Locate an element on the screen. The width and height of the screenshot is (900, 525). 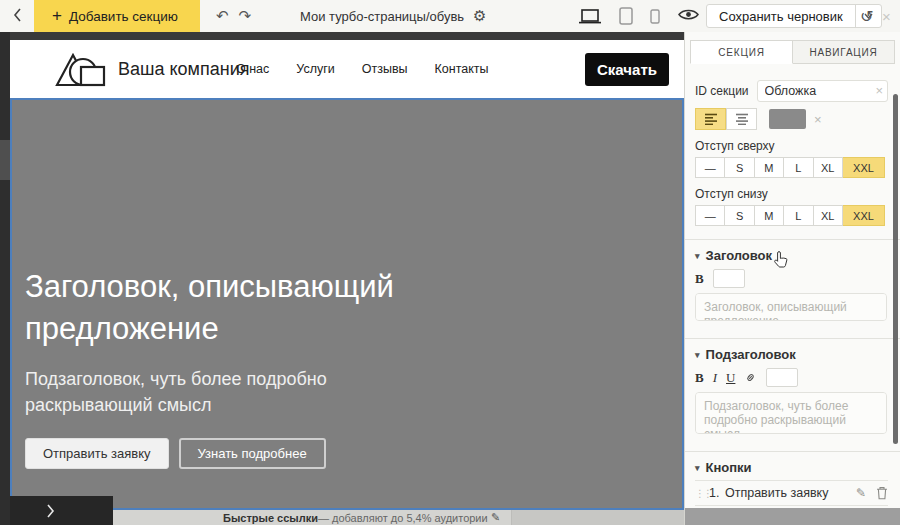
spacing-top-none: — is located at coordinates (710, 168).